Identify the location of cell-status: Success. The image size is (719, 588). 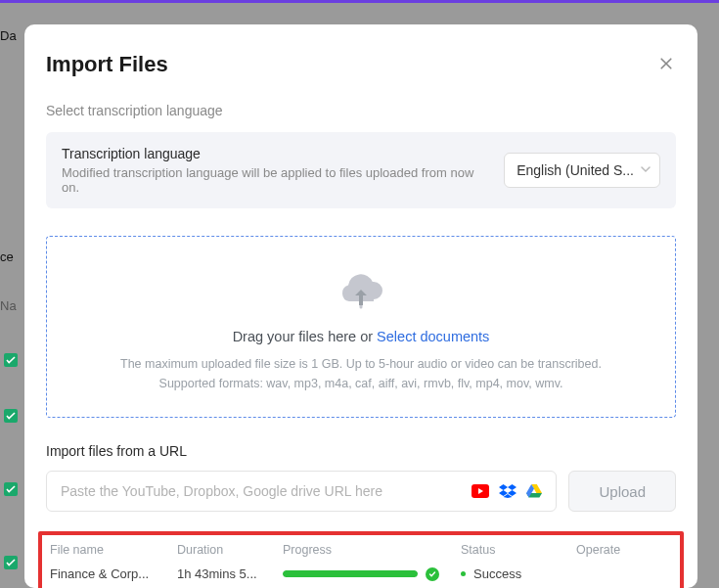
(503, 573).